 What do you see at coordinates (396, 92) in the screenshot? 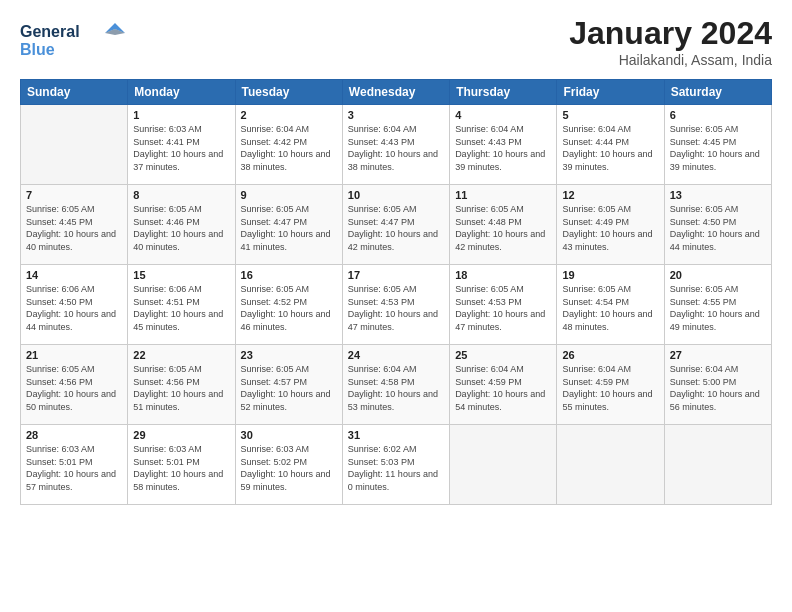
I see `header-wednesday: Wednesday` at bounding box center [396, 92].